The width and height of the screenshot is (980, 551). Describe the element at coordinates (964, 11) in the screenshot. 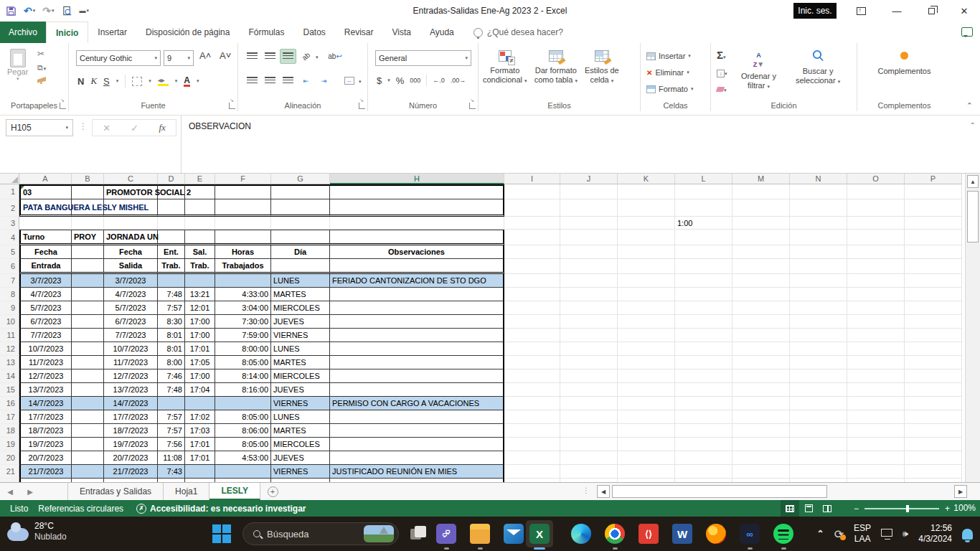

I see `close-button: ✕` at that location.